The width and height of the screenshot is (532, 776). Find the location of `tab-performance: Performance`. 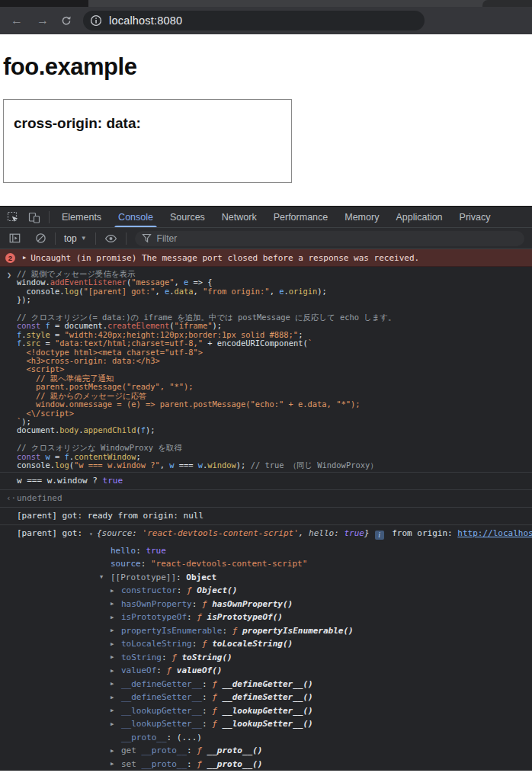

tab-performance: Performance is located at coordinates (301, 217).